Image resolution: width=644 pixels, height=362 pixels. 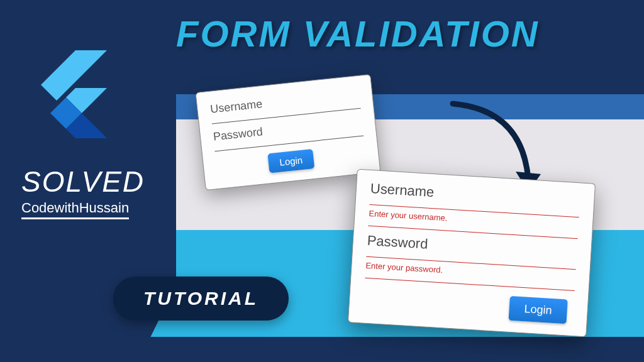 What do you see at coordinates (288, 132) in the screenshot?
I see `login-form-before: Username Password Login` at bounding box center [288, 132].